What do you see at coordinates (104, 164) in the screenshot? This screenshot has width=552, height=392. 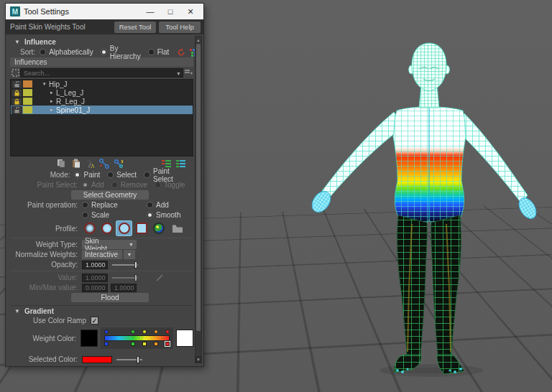 I see `move-joints-icon` at bounding box center [104, 164].